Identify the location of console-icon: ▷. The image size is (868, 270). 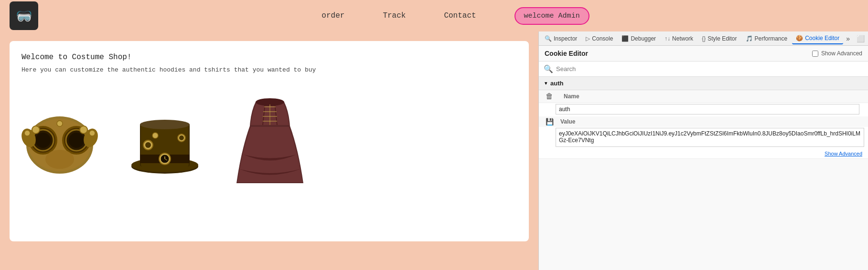
(588, 39).